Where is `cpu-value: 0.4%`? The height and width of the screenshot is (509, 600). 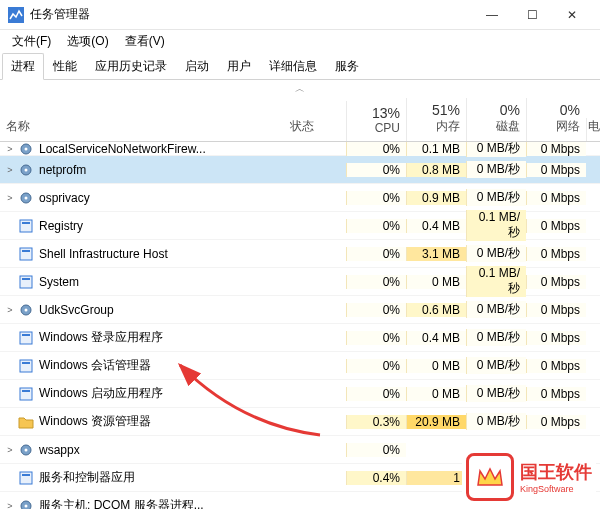
cpu-value: 0.4% is located at coordinates (376, 478).